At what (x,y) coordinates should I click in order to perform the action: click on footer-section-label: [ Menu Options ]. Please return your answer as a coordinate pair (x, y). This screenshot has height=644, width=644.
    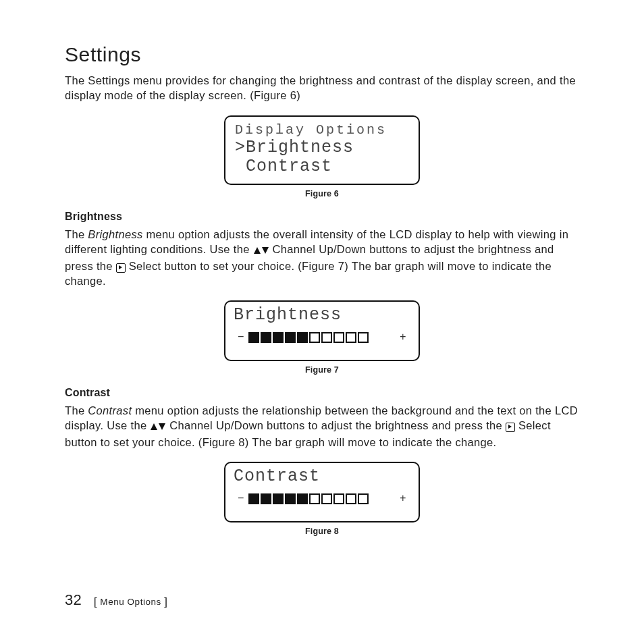
    Looking at the image, I should click on (131, 602).